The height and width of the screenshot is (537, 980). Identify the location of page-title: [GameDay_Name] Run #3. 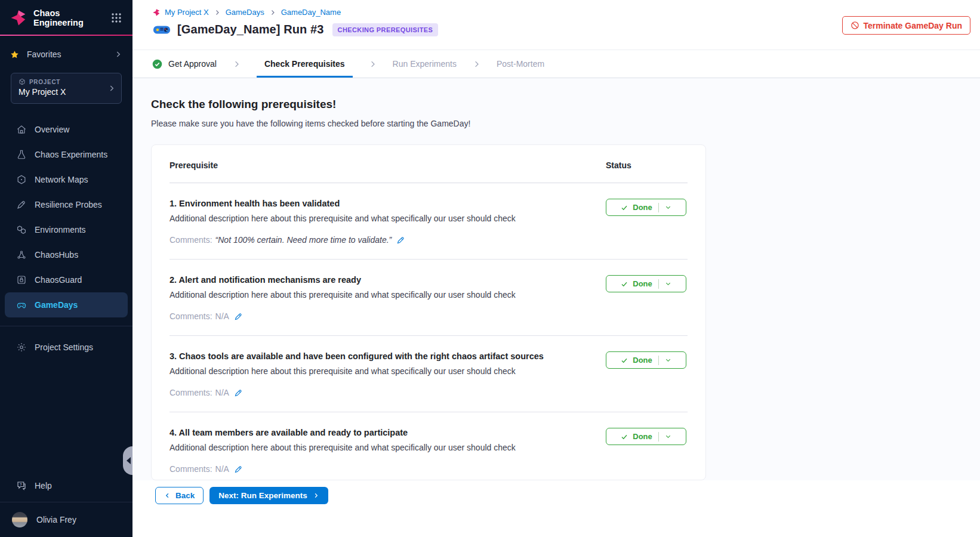
(251, 30).